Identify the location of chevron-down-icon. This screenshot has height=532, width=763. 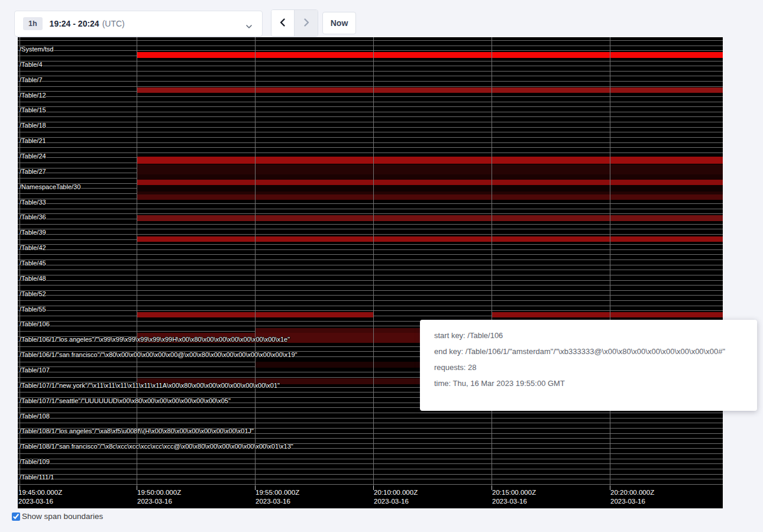
(249, 27).